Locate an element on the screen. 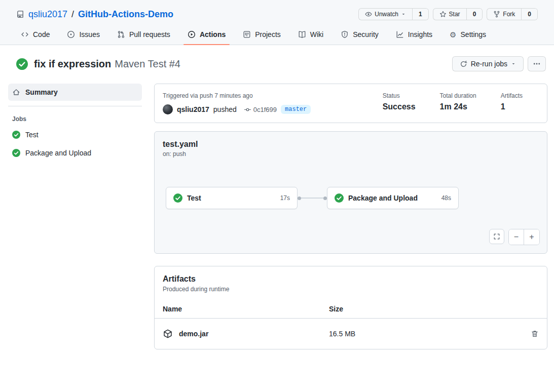  zoom-control: − + is located at coordinates (524, 237).